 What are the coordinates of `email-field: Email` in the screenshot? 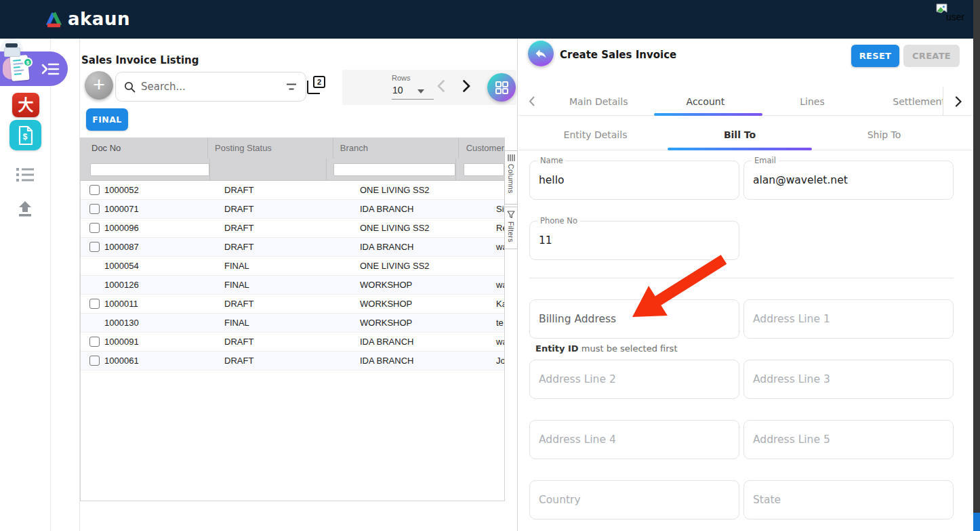 It's located at (849, 180).